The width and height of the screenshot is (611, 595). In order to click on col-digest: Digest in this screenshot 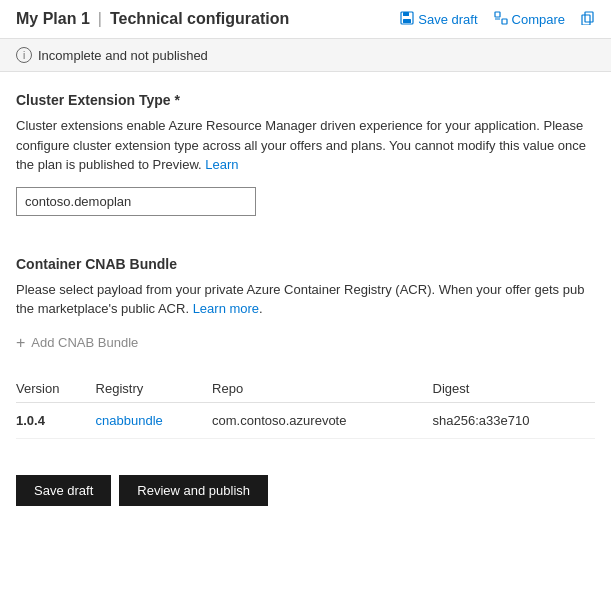, I will do `click(514, 389)`.